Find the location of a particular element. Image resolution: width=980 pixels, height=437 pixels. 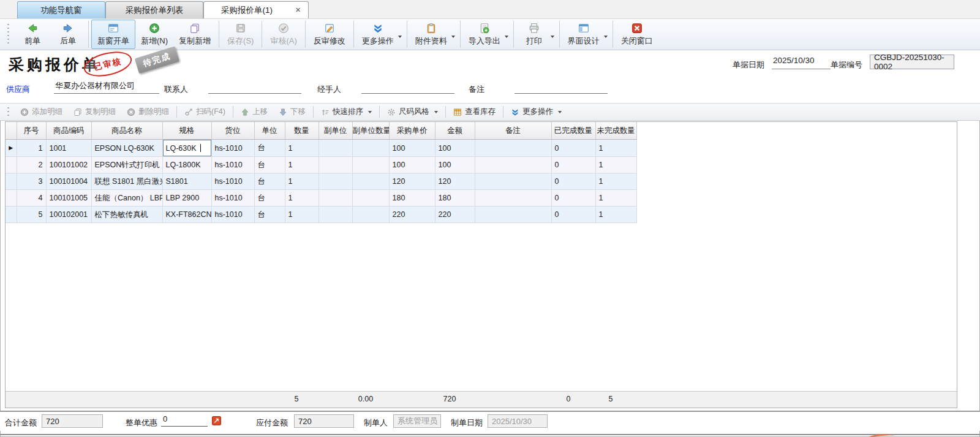

table-cell: 3 is located at coordinates (31, 181).